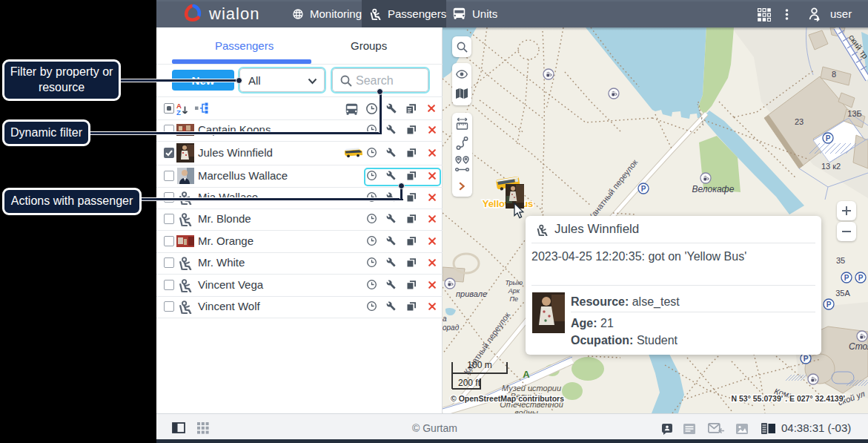 This screenshot has height=443, width=868. What do you see at coordinates (451, 328) in the screenshot?
I see `svg-text: орад` at bounding box center [451, 328].